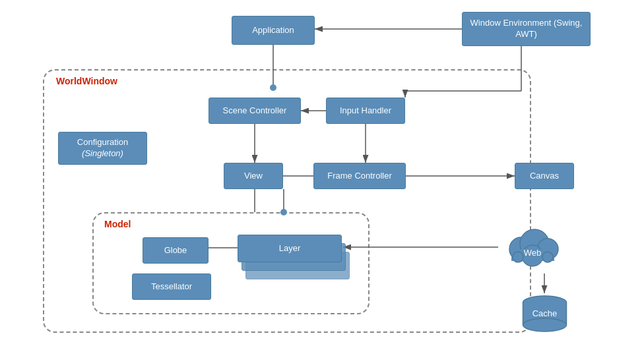 This screenshot has height=344, width=644. Describe the element at coordinates (103, 148) in the screenshot. I see `configuration-box: Configuration(Singleton)` at that location.